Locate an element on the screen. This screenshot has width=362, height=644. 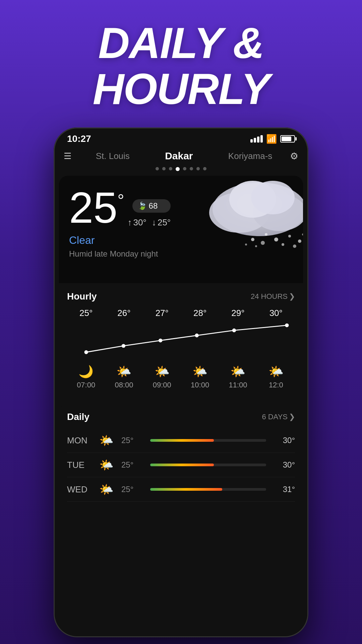
nav-tabs: ☰ St. Louis Dakar Koriyama-s ⚙ is located at coordinates (181, 156).